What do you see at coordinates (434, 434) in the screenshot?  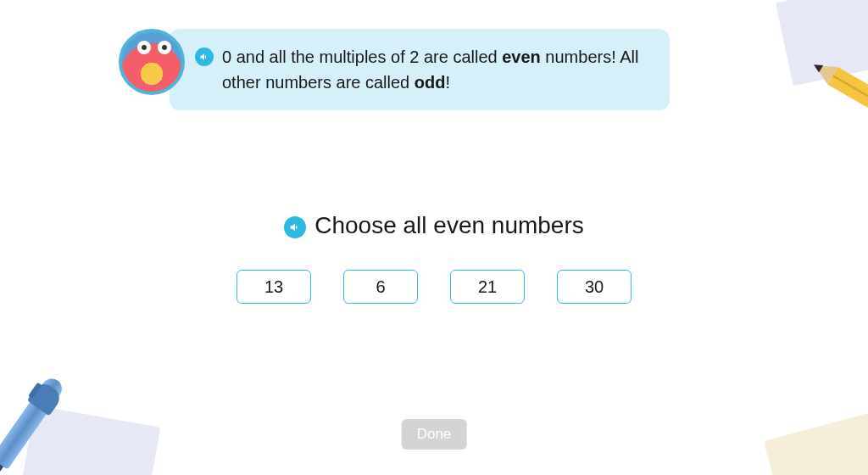 I see `done-button: Done` at bounding box center [434, 434].